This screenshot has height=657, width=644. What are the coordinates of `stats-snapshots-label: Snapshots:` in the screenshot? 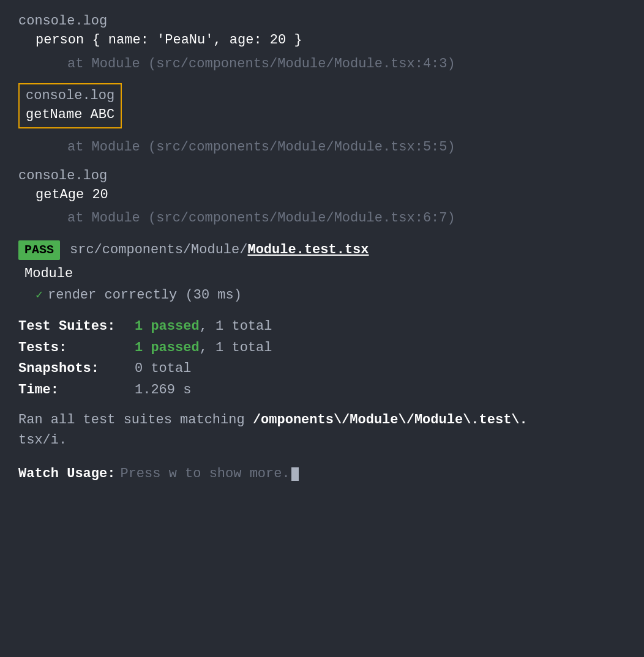 It's located at (77, 369).